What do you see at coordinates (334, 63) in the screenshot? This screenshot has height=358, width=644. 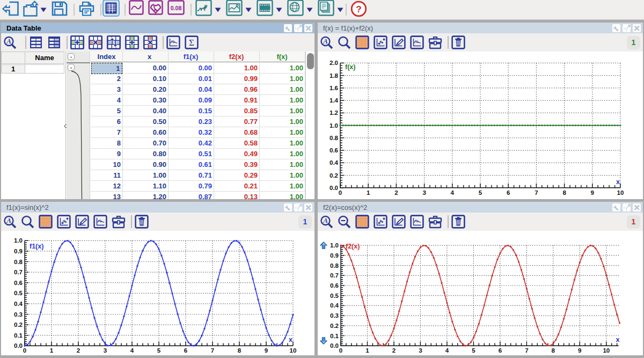 I see `svg-text: 2.0` at bounding box center [334, 63].